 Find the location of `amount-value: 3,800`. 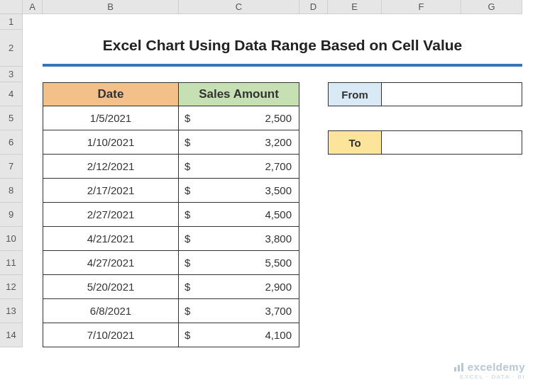

amount-value: 3,800 is located at coordinates (241, 238).